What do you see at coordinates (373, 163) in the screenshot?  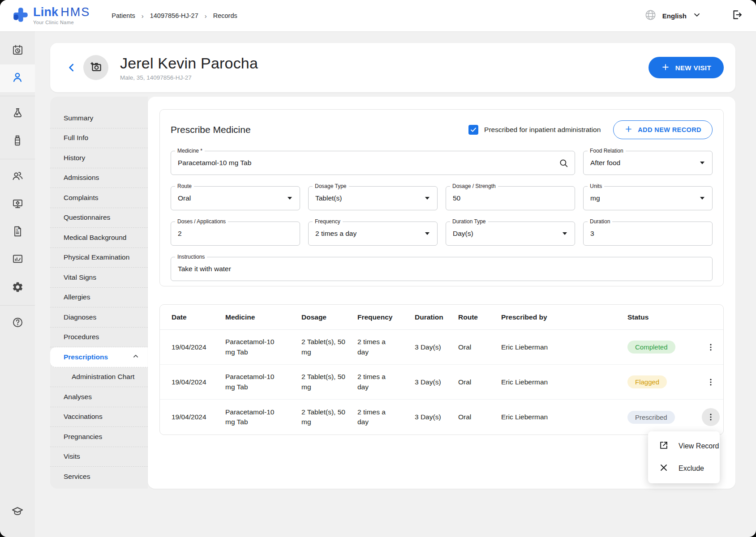 I see `medicine-field: Medicine *` at bounding box center [373, 163].